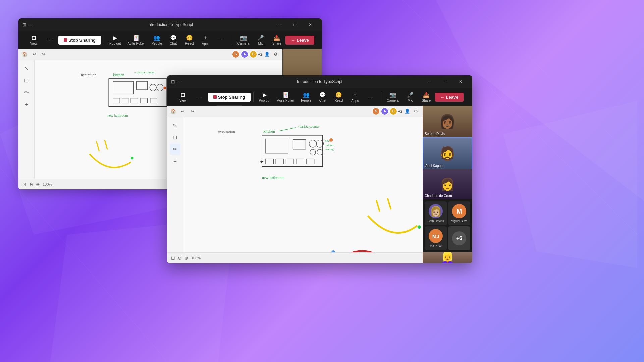 The image size is (644, 362). I want to click on collab-icon: 👤, so click(267, 54).